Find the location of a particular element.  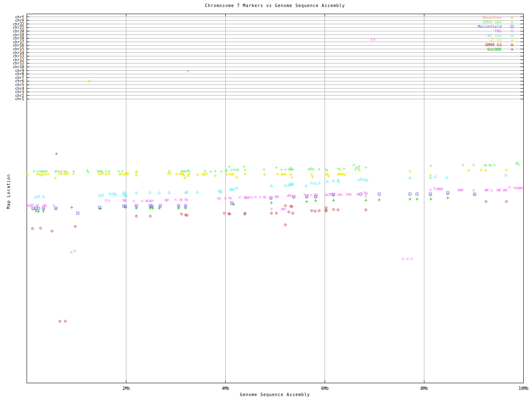

chr-label: chr1 is located at coordinates (20, 99).